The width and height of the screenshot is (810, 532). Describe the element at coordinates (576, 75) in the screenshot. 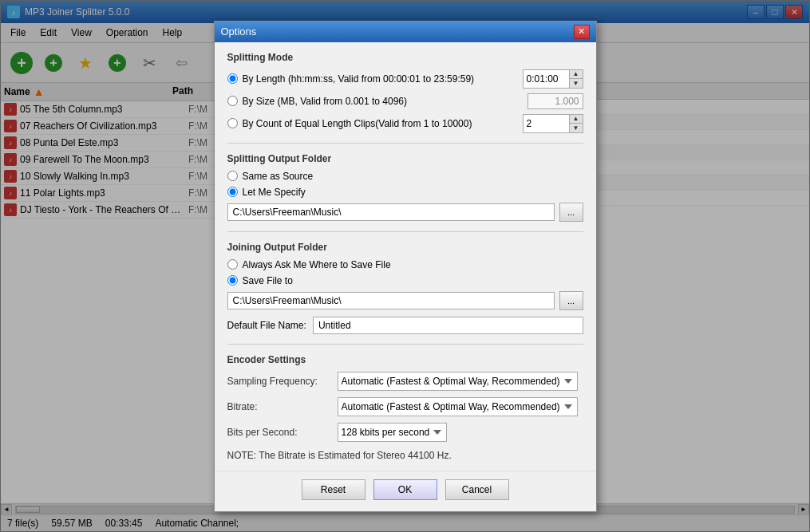

I see `by-length-up-arrow: ▲` at that location.